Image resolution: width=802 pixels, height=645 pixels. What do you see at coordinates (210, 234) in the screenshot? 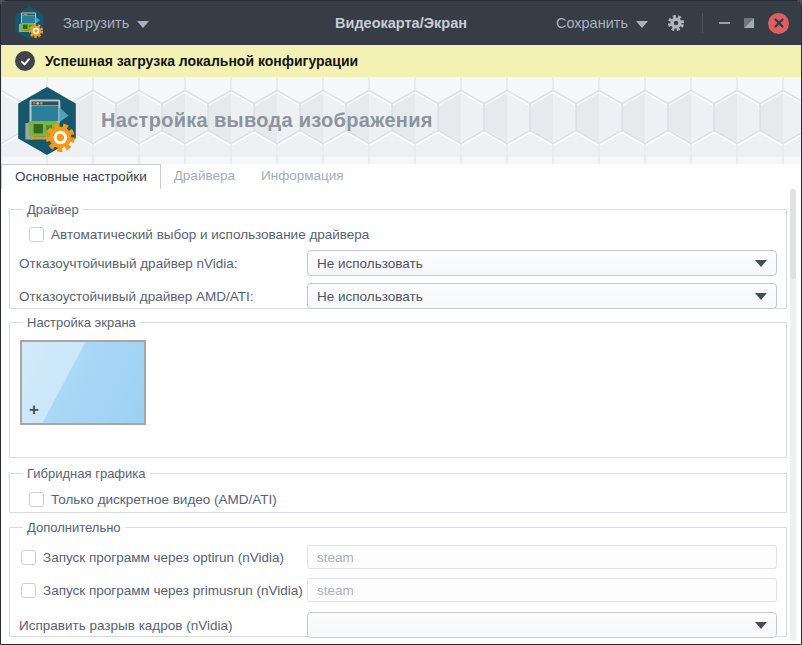
I see `auto-driver-label: Автоматический выбор и использование дра…` at bounding box center [210, 234].